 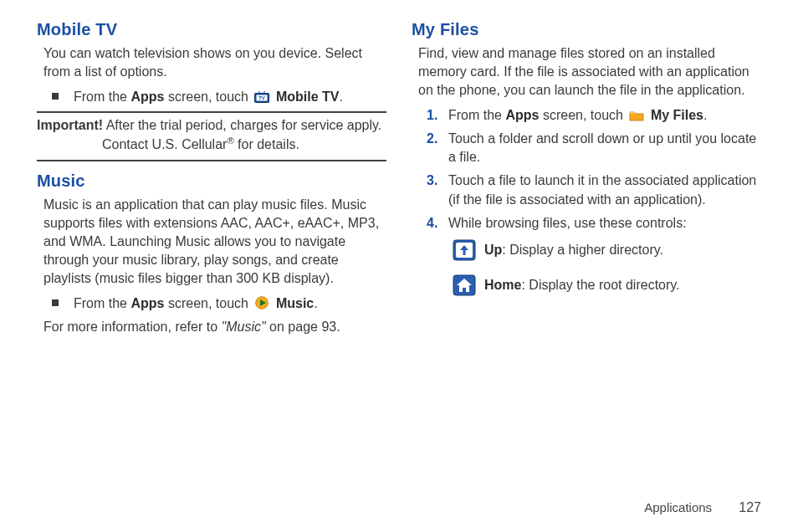 What do you see at coordinates (601, 284) in the screenshot?
I see `text-fragment: : Display the root directory.` at bounding box center [601, 284].